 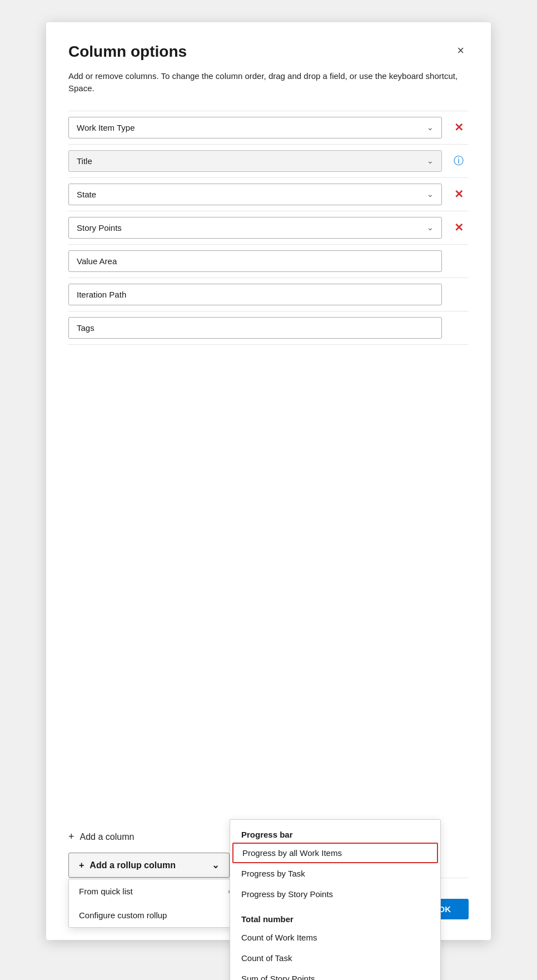 What do you see at coordinates (255, 195) in the screenshot?
I see `state-select: State ⌄` at bounding box center [255, 195].